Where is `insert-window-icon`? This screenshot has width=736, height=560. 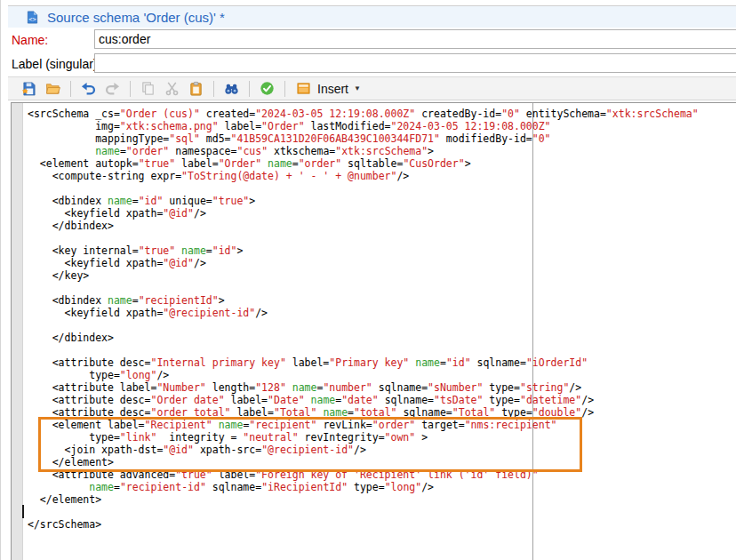
insert-window-icon is located at coordinates (304, 89).